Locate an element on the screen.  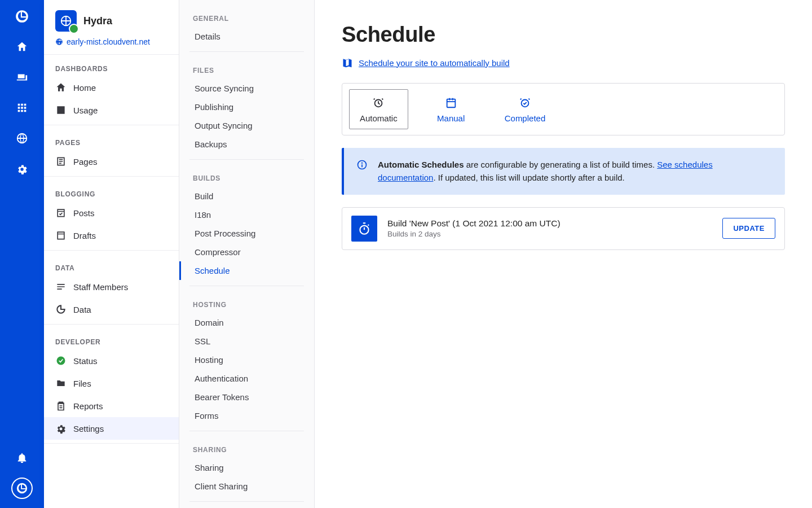
site-title-row: Hydra is located at coordinates (112, 21).